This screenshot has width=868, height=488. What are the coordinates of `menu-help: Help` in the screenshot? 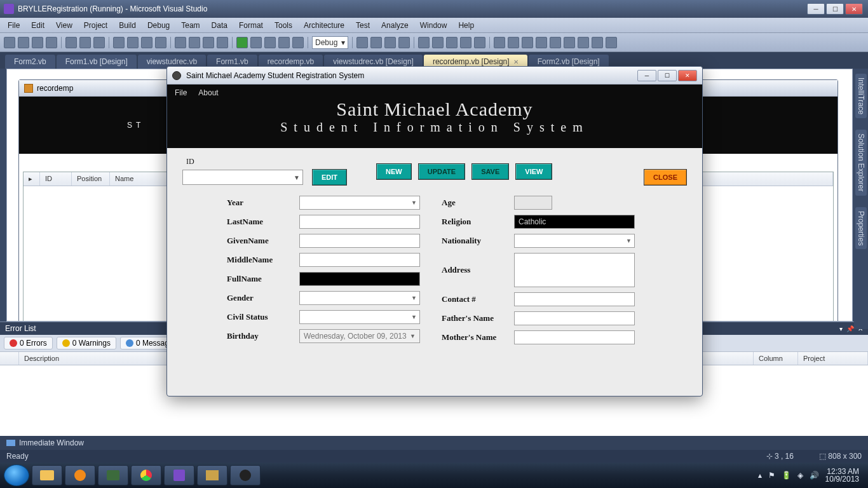 It's located at (466, 25).